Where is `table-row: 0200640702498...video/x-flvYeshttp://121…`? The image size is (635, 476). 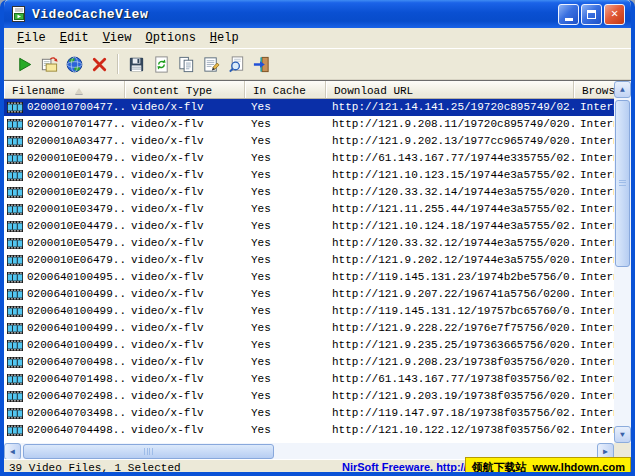
table-row: 0200640702498...video/x-flvYeshttp://121… is located at coordinates (309, 396).